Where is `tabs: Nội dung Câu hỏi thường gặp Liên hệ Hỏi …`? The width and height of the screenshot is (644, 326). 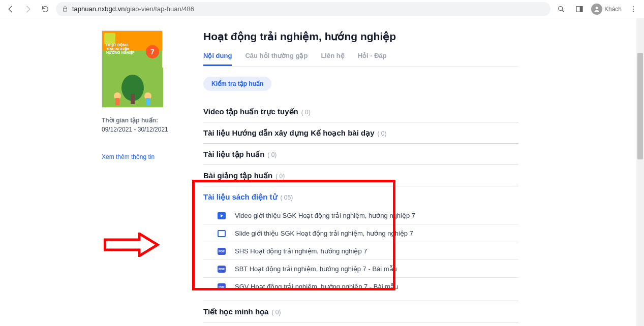 tabs: Nội dung Câu hỏi thường gặp Liên hệ Hỏi … is located at coordinates (361, 59).